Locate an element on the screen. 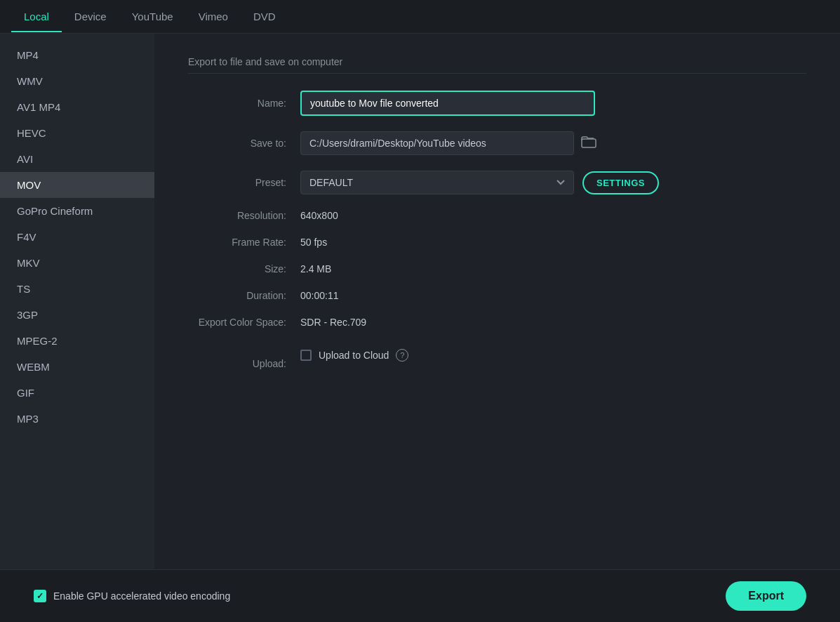  tab-youtube: YouTube is located at coordinates (153, 17).